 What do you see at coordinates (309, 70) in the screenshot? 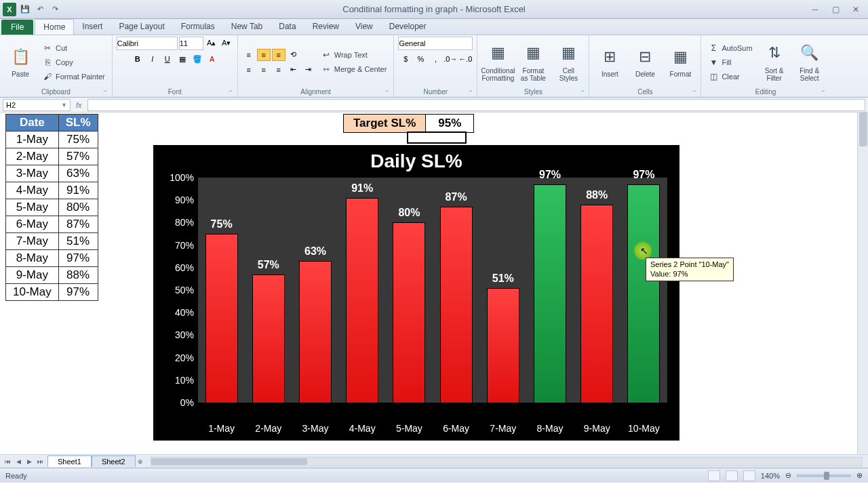
I see `indent-inc-button: ⇥` at bounding box center [309, 70].